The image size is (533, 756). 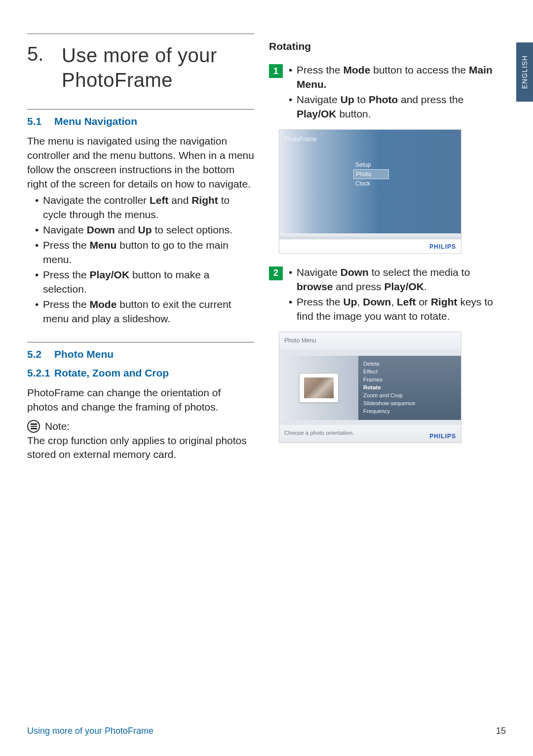 What do you see at coordinates (145, 230) in the screenshot?
I see `bullet-item: Navigate Down and Up to select options.` at bounding box center [145, 230].